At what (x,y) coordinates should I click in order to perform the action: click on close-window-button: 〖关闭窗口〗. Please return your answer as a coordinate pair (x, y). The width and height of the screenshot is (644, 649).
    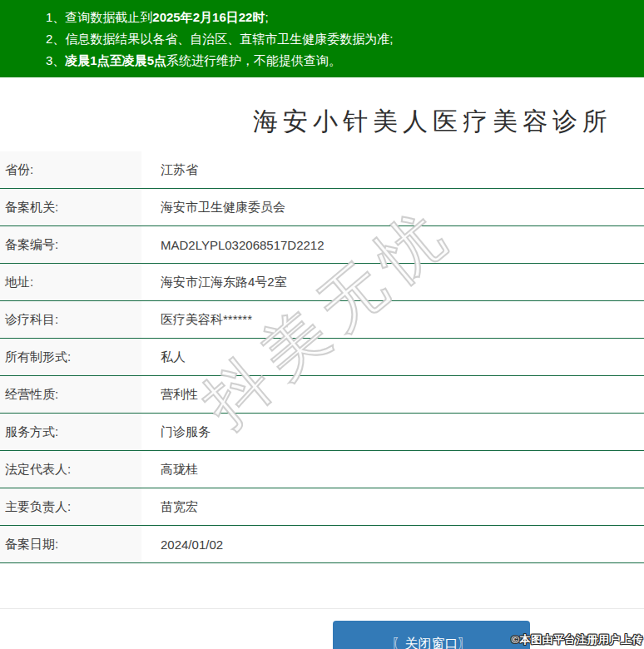
    Looking at the image, I should click on (431, 635).